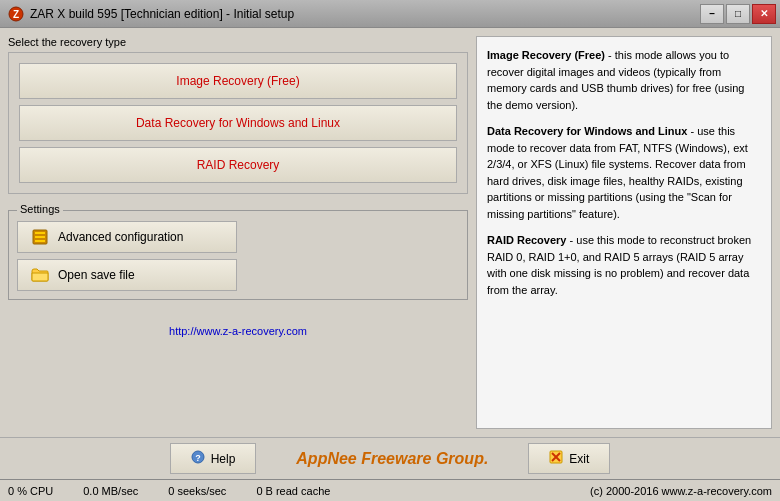  What do you see at coordinates (162, 14) in the screenshot?
I see `window-title: ZAR X build 595 [Technician edition] - I…` at bounding box center [162, 14].